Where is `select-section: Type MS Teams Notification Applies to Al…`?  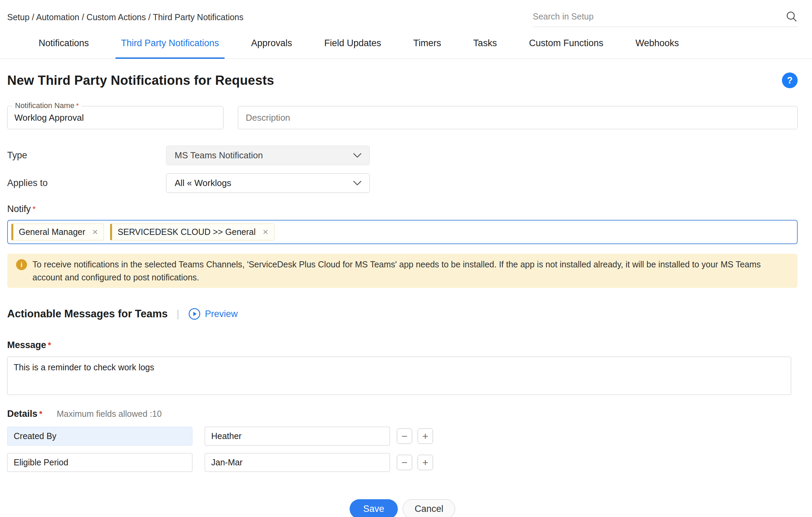
select-section: Type MS Teams Notification Applies to Al… is located at coordinates (403, 169).